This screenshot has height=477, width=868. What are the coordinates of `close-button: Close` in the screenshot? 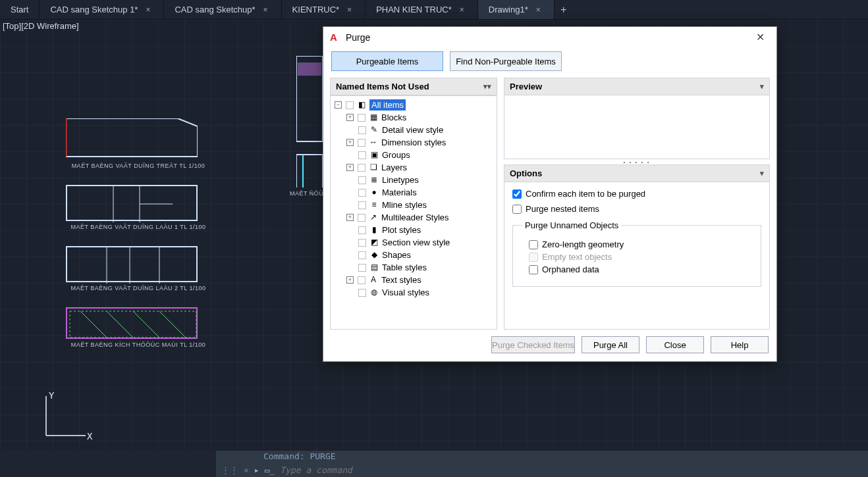 It's located at (675, 345).